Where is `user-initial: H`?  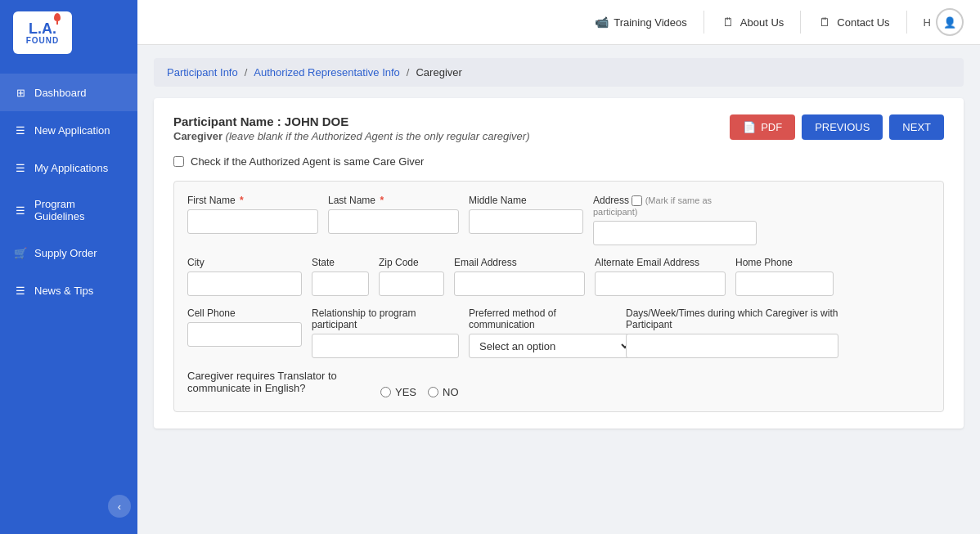
user-initial: H is located at coordinates (928, 23).